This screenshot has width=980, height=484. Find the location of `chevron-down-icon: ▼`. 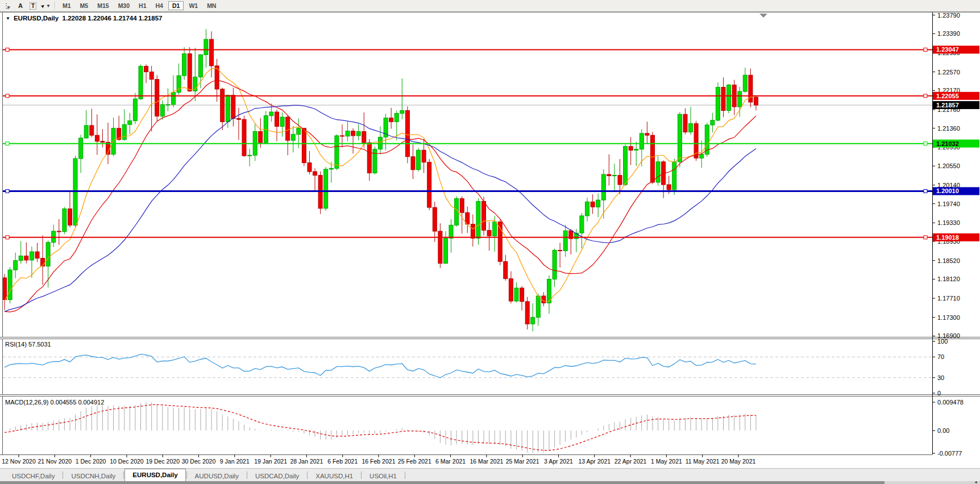

chevron-down-icon: ▼ is located at coordinates (48, 6).